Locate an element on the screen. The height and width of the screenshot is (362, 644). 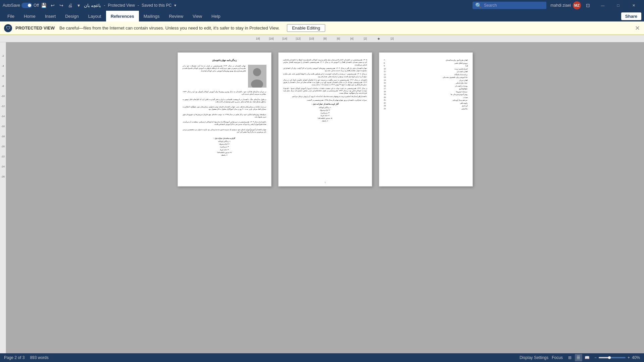
list-item: روش آموزش فرزندان ها-19 is located at coordinates (426, 95).